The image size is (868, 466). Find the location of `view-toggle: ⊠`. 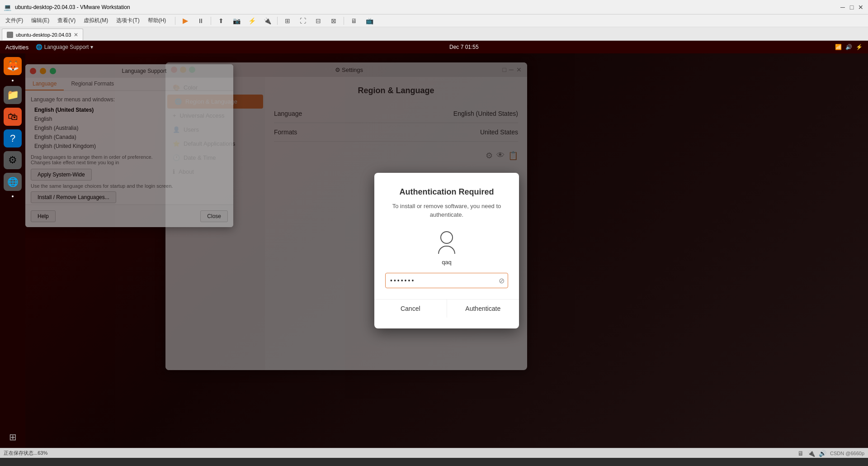

view-toggle: ⊠ is located at coordinates (334, 21).